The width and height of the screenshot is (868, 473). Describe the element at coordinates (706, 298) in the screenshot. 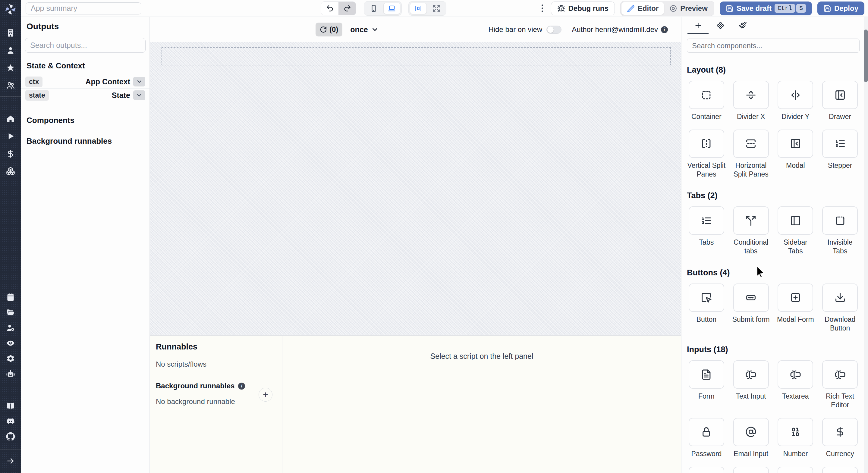

I see `mouse-square-icon` at that location.